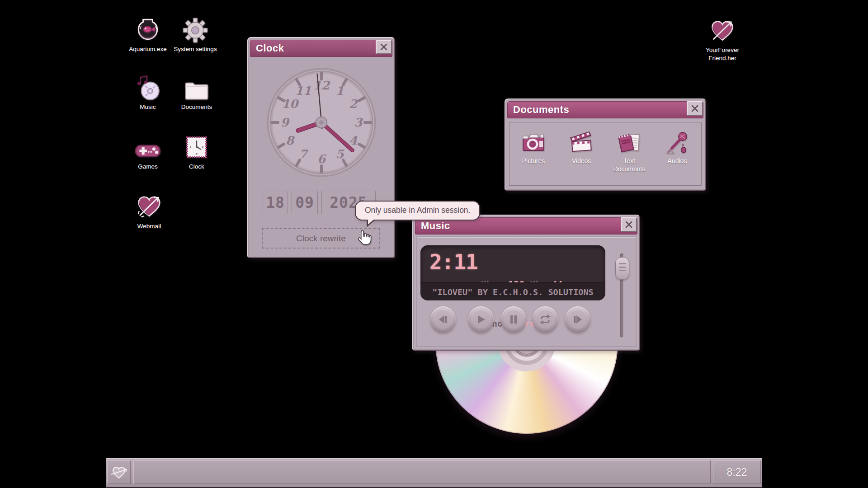  I want to click on svg-text: 9, so click(285, 122).